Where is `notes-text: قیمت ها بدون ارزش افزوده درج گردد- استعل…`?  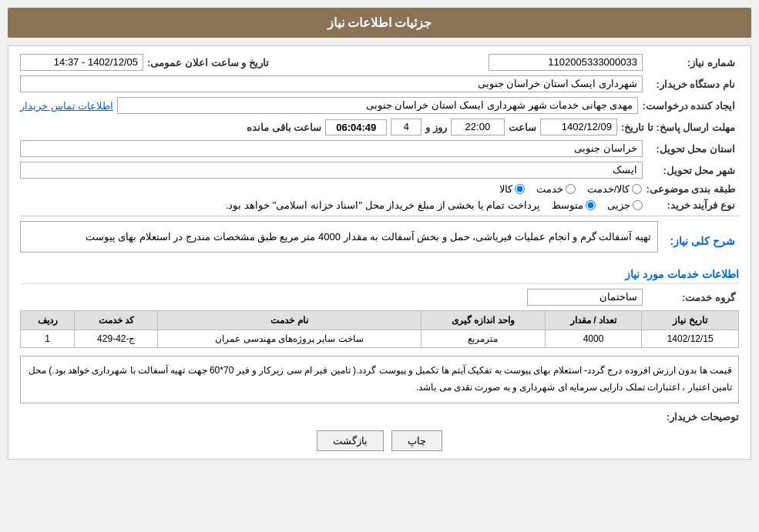
notes-text: قیمت ها بدون ارزش افزوده درج گردد- استعل… is located at coordinates (381, 379).